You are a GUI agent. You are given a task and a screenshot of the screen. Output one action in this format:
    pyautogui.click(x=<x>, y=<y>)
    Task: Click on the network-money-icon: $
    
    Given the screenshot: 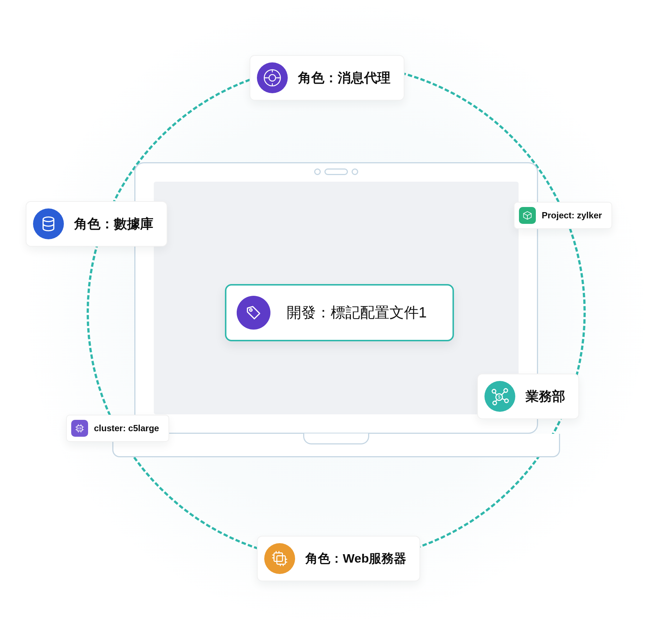 What is the action you would take?
    pyautogui.click(x=500, y=396)
    